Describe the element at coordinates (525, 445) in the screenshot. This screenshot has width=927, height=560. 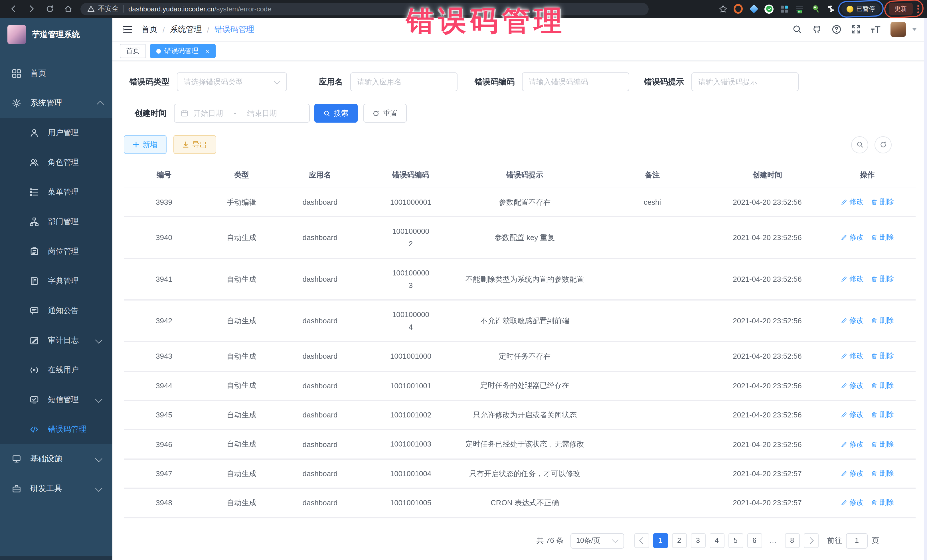
I see `cell-hint: 定时任务已经处于该状态，无需修改` at that location.